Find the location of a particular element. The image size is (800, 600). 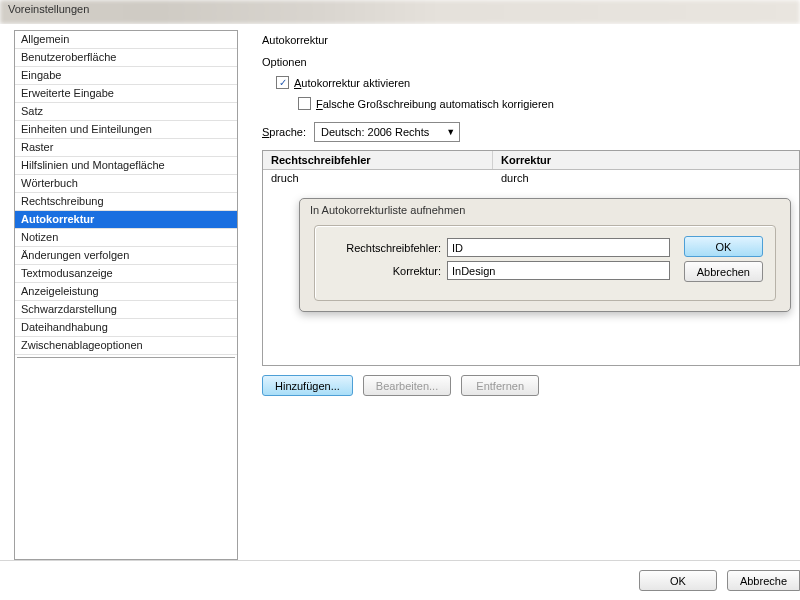

table-cell: durch is located at coordinates (646, 178).